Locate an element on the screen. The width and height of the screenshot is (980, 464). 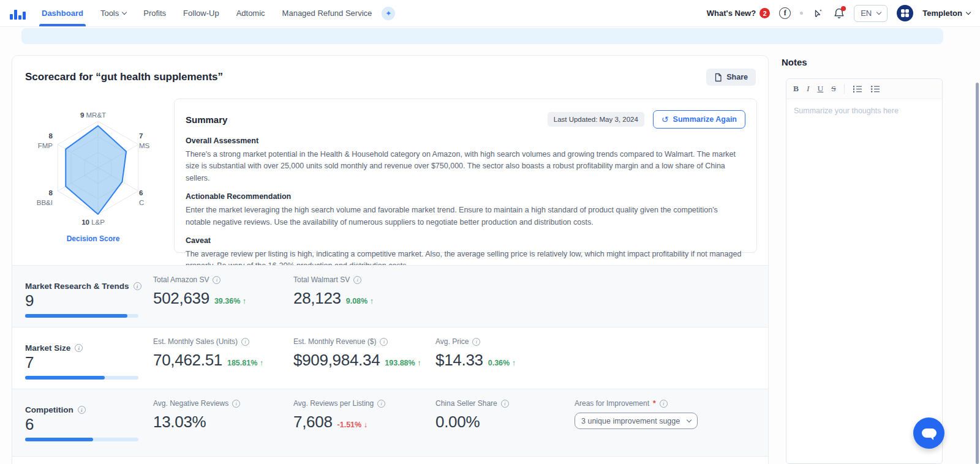
chat-widget-button is located at coordinates (929, 433).